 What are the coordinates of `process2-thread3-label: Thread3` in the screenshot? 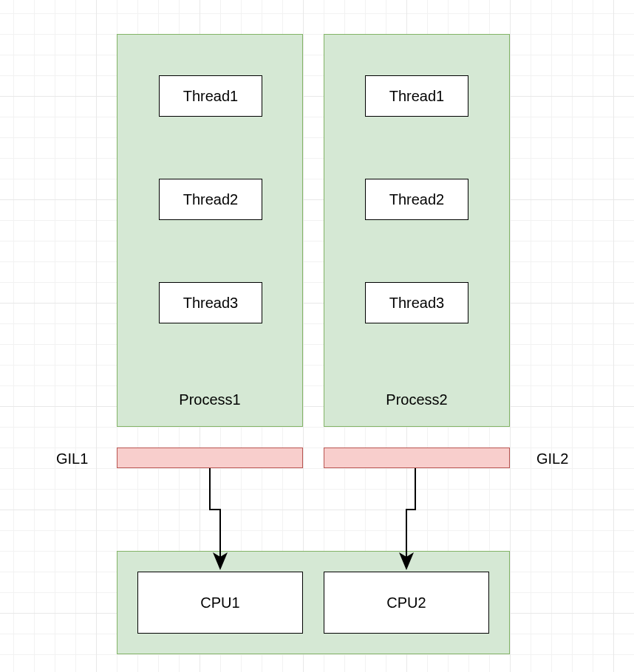 It's located at (417, 303).